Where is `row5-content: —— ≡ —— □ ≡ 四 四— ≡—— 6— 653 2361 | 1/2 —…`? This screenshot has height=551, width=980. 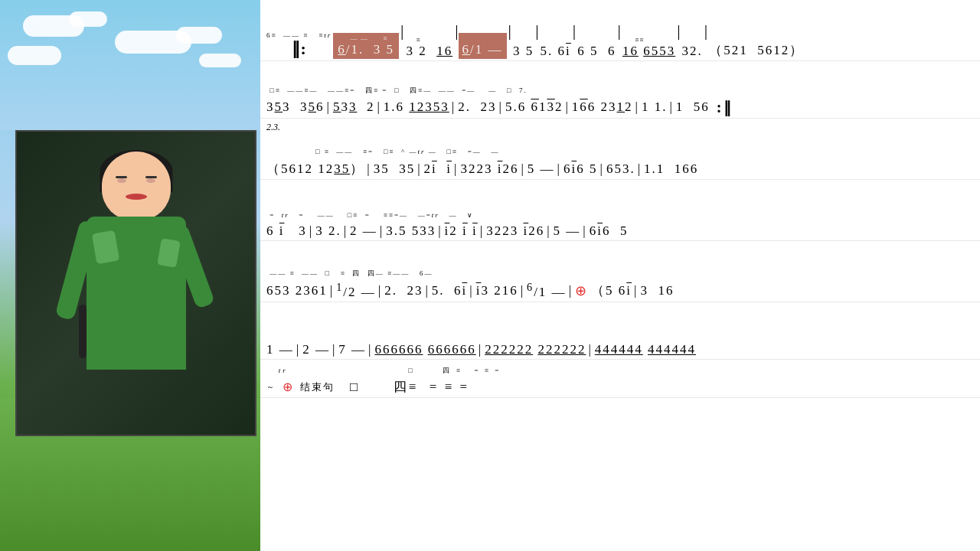 row5-content: —— ≡ —— □ ≡ 四 四— ≡—— 6— 653 2361 | 1/2 —… is located at coordinates (620, 285).